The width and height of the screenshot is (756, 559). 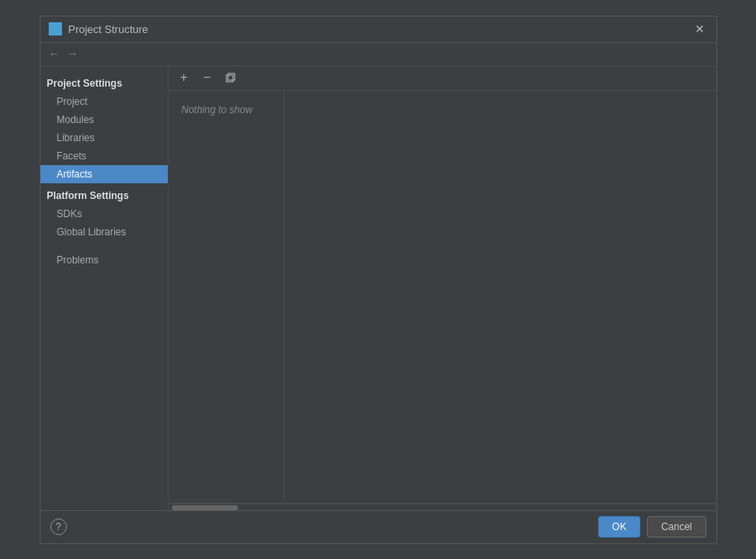 What do you see at coordinates (73, 54) in the screenshot?
I see `forward-button: →` at bounding box center [73, 54].